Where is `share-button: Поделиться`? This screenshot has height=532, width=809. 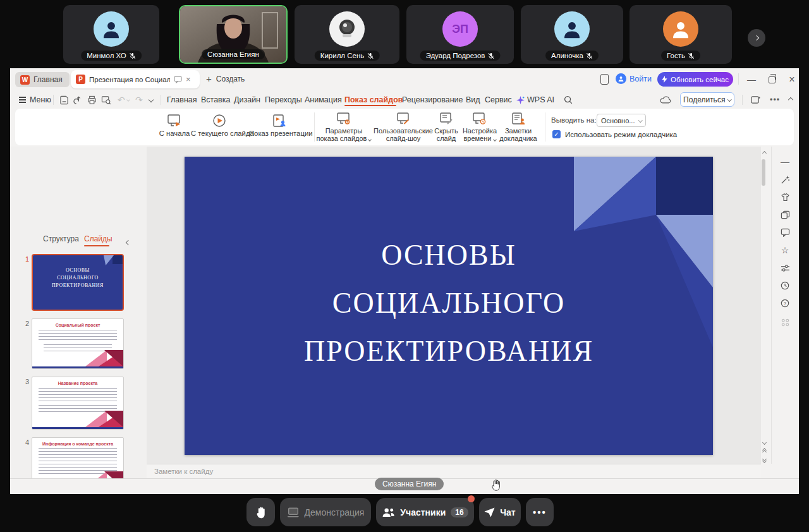
share-button: Поделиться is located at coordinates (707, 100).